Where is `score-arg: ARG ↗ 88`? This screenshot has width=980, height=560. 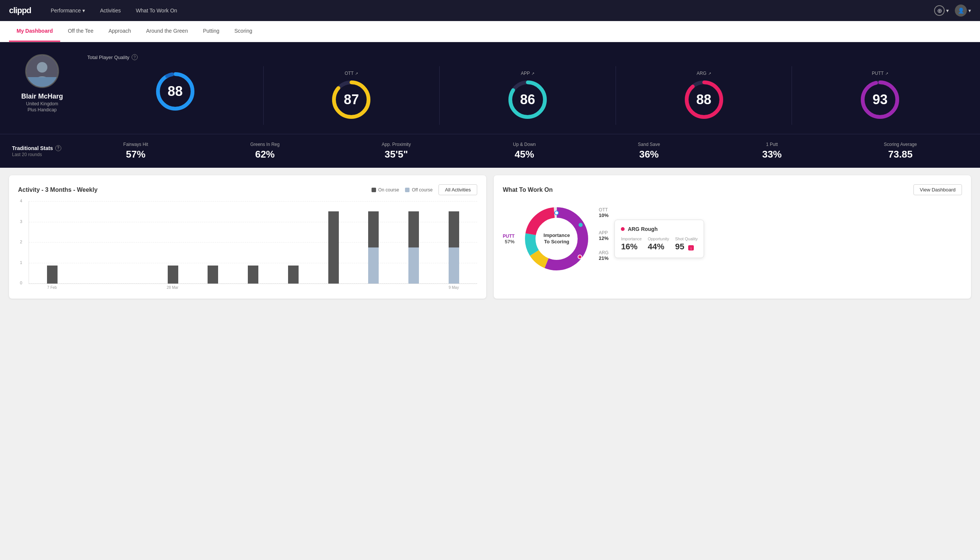
score-arg: ARG ↗ 88 is located at coordinates (704, 95).